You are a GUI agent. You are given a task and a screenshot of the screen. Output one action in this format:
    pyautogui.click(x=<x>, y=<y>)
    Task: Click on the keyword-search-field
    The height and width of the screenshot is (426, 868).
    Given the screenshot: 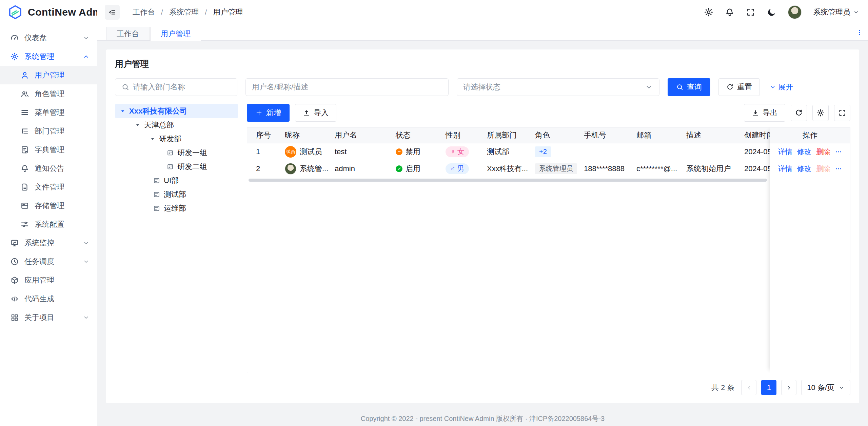 What is the action you would take?
    pyautogui.click(x=347, y=87)
    